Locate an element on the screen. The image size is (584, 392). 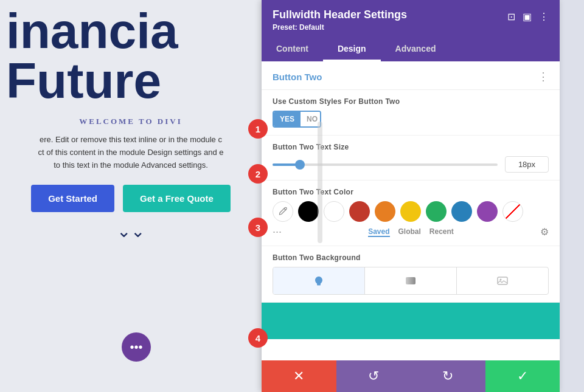
headline-2: Future is located at coordinates (131, 81).